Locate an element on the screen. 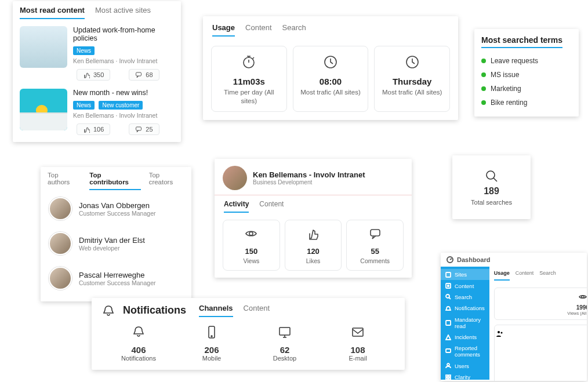  grid-icon is located at coordinates (448, 377).